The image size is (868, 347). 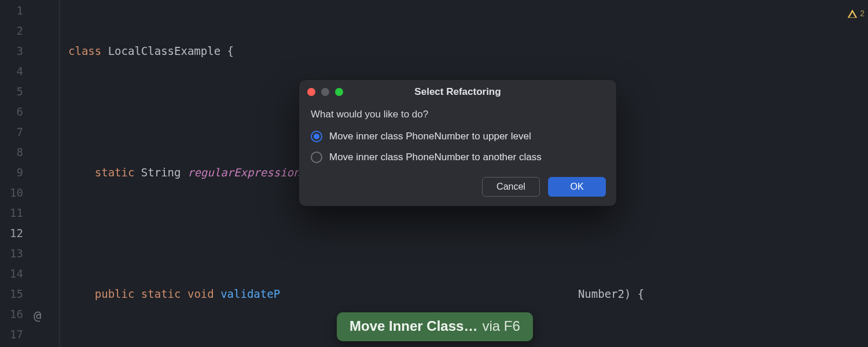 I want to click on refactoring-dialog: Select Refactoring What would you like t…, so click(x=458, y=143).